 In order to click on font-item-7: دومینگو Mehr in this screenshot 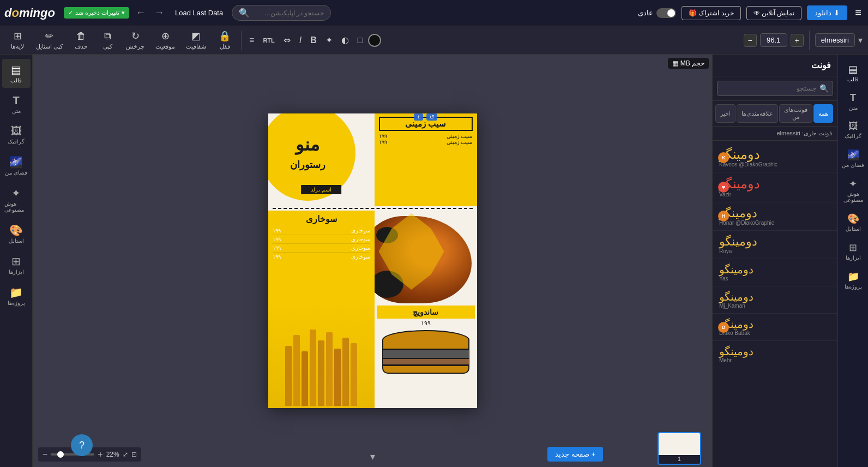, I will do `click(775, 355)`.